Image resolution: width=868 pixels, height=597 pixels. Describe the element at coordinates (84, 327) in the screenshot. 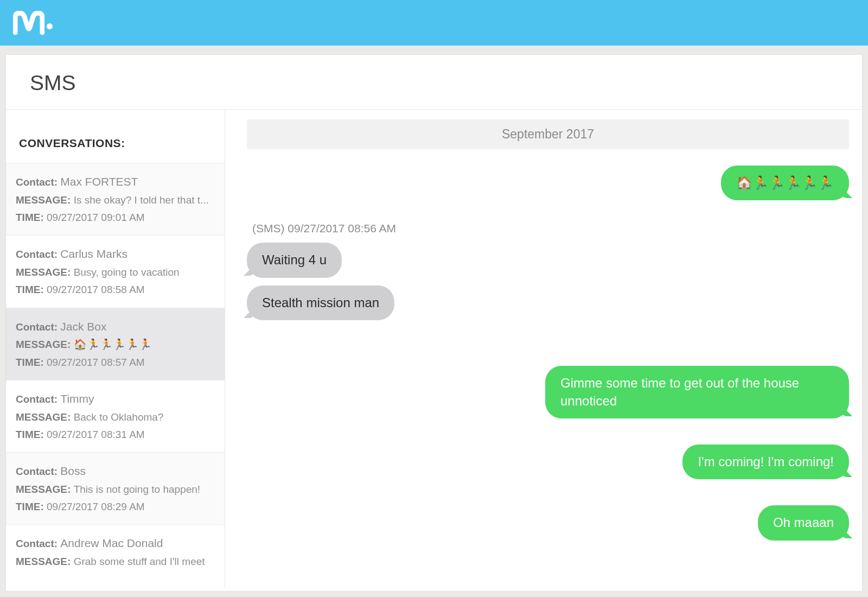

I see `contact-name: Jack Box` at that location.